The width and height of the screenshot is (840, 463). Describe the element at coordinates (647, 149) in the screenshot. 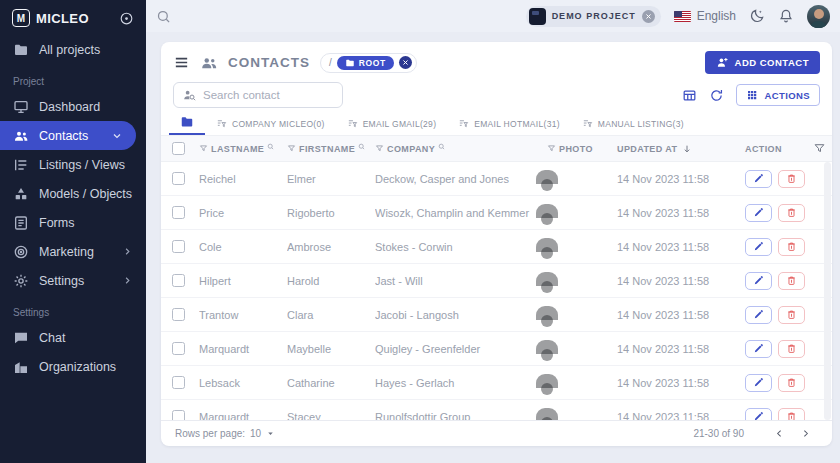

I see `column-label: UPDATED AT` at that location.